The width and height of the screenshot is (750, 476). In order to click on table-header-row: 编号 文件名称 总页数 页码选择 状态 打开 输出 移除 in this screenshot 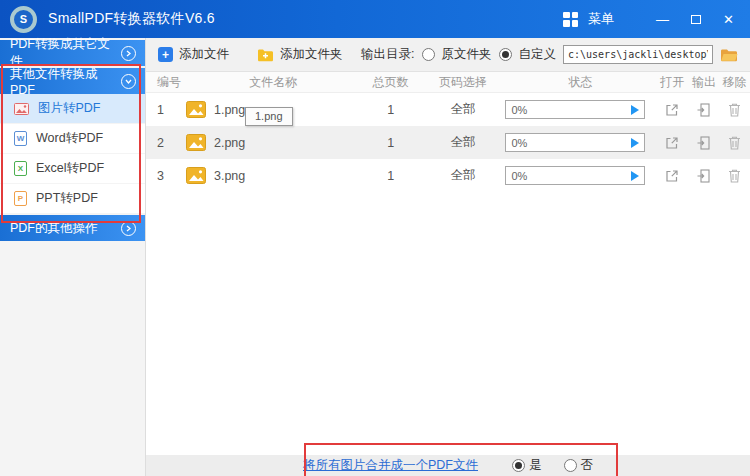, I will do `click(448, 82)`.